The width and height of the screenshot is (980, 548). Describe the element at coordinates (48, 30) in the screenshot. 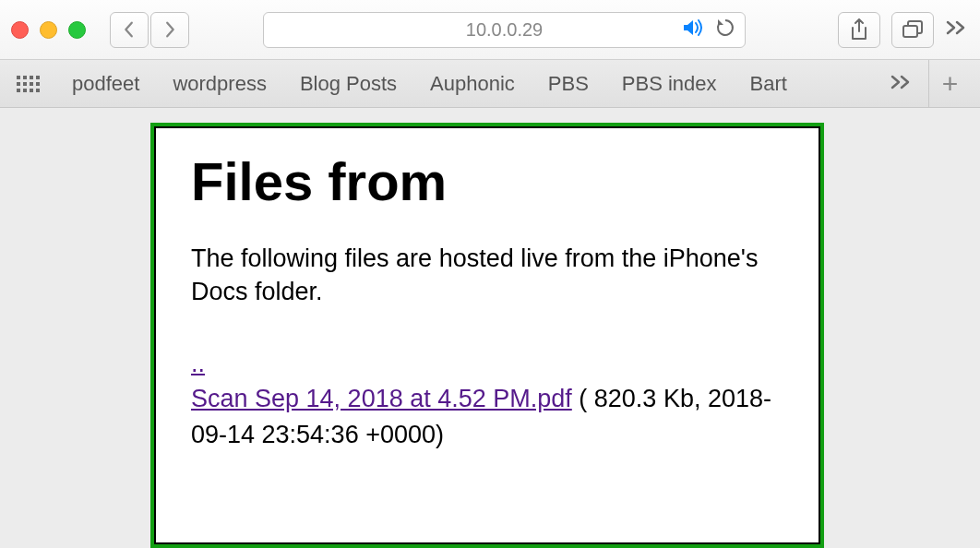

I see `minimize-window-button` at that location.